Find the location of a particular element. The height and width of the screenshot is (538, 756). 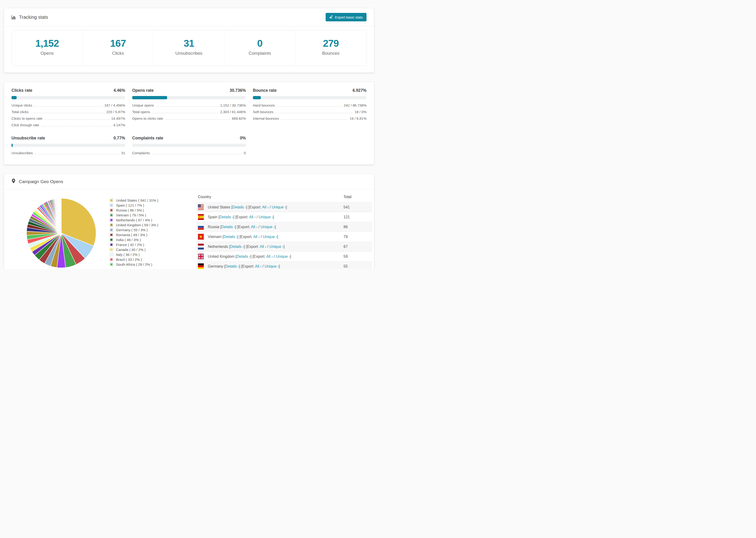

geo-table-row: Russia [Details ›] [Export: All › / Uniq… is located at coordinates (284, 227).